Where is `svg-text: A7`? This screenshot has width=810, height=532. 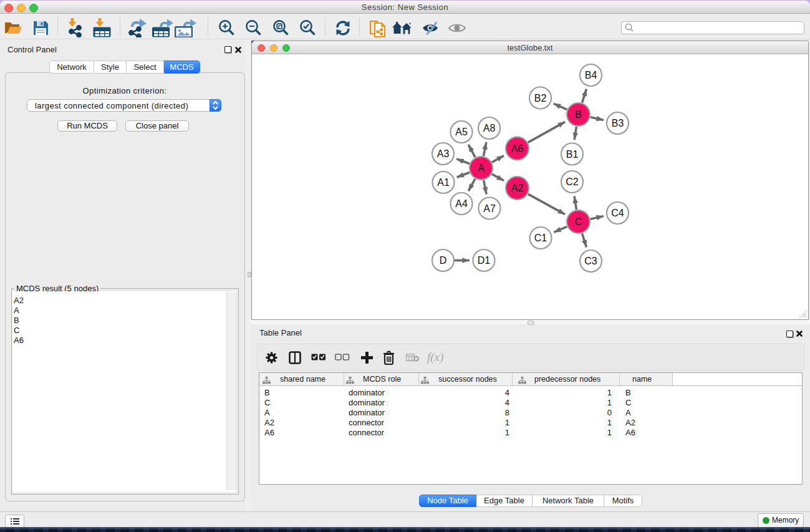
svg-text: A7 is located at coordinates (489, 208).